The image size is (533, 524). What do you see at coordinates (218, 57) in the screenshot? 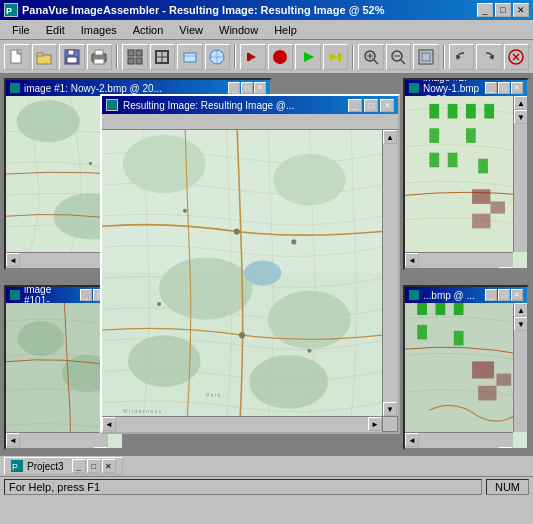
I see `tool-btn4` at bounding box center [218, 57].